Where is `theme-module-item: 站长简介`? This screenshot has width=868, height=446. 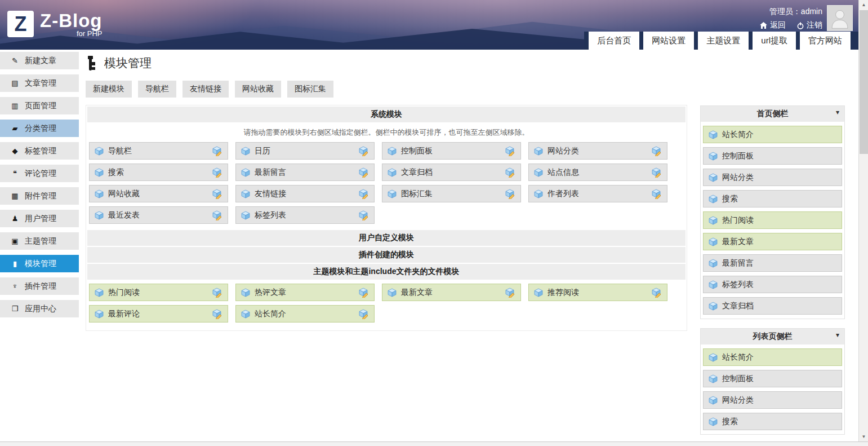
theme-module-item: 站长简介 is located at coordinates (305, 313).